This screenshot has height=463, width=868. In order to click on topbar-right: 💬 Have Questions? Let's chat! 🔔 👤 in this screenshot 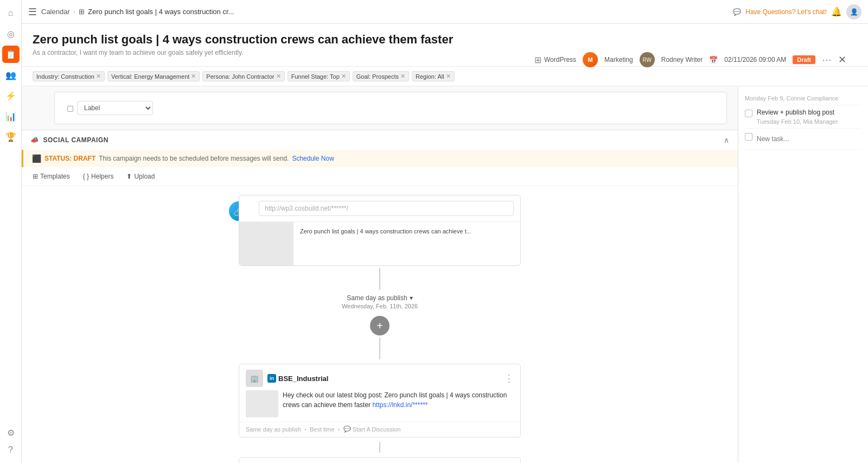, I will do `click(797, 12)`.